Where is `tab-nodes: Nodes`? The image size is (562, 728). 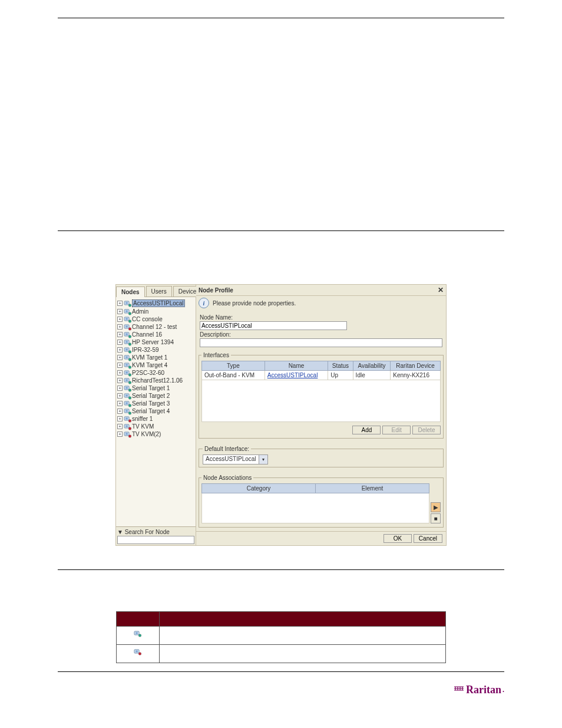
tab-nodes: Nodes is located at coordinates (131, 292).